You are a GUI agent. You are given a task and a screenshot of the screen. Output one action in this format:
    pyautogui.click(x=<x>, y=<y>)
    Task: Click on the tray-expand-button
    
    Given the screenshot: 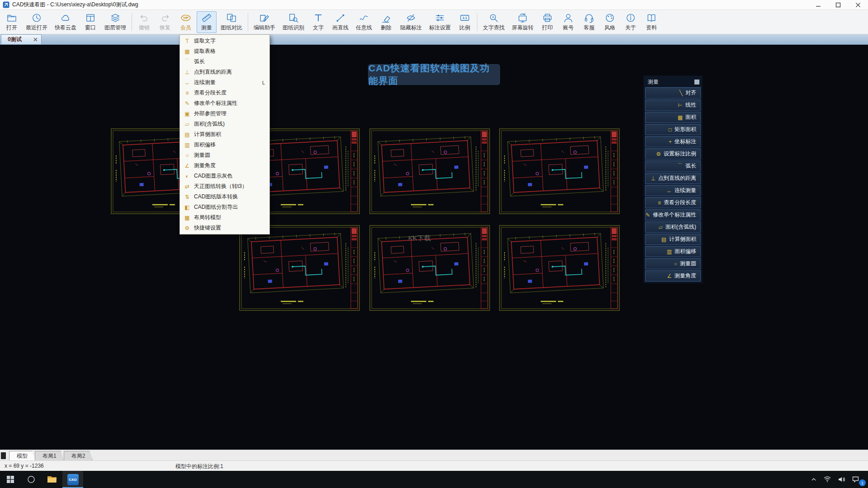 What is the action you would take?
    pyautogui.click(x=814, y=479)
    